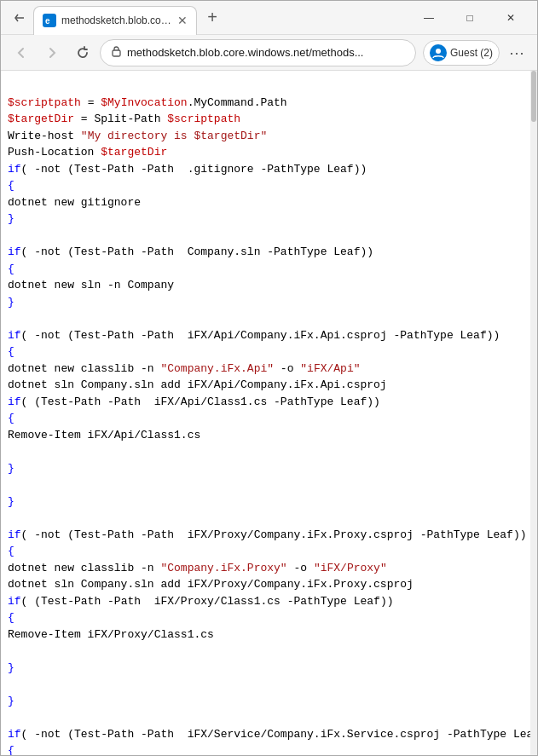  Describe the element at coordinates (266, 53) in the screenshot. I see `url-text: methodsketch.blob.core.windows.net/metho…` at that location.